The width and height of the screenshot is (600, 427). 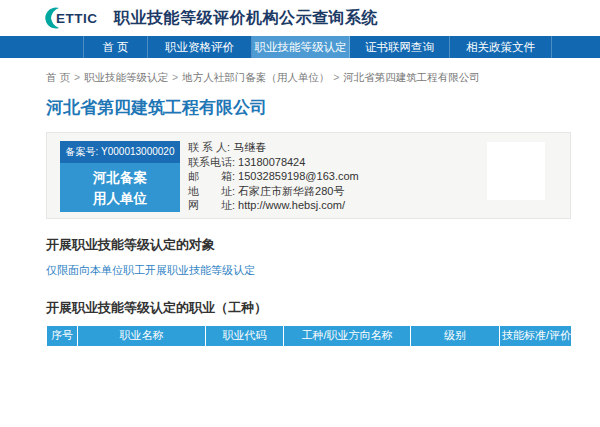 I want to click on contact-value: 13180078424, so click(x=272, y=162).